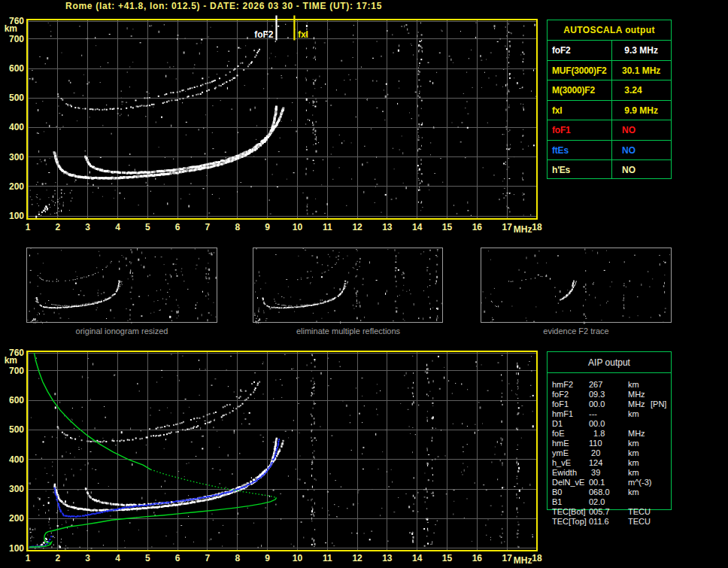 This screenshot has width=728, height=568. Describe the element at coordinates (609, 430) in the screenshot. I see `aip-output-table: AIP output hmF2267kmfoF209.3MHzfoF100.0M…` at that location.